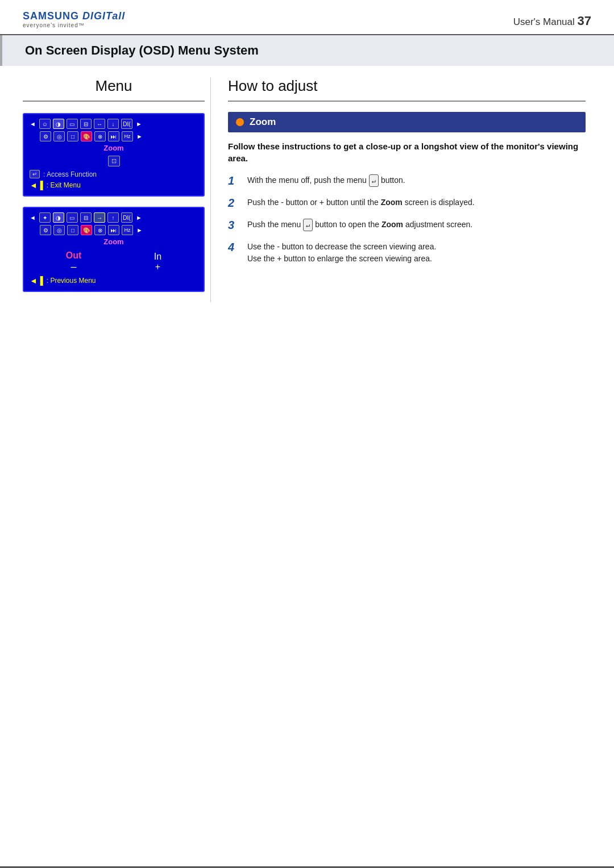  I want to click on section-title: On Screen Display (OSD) Menu System, so click(308, 51).